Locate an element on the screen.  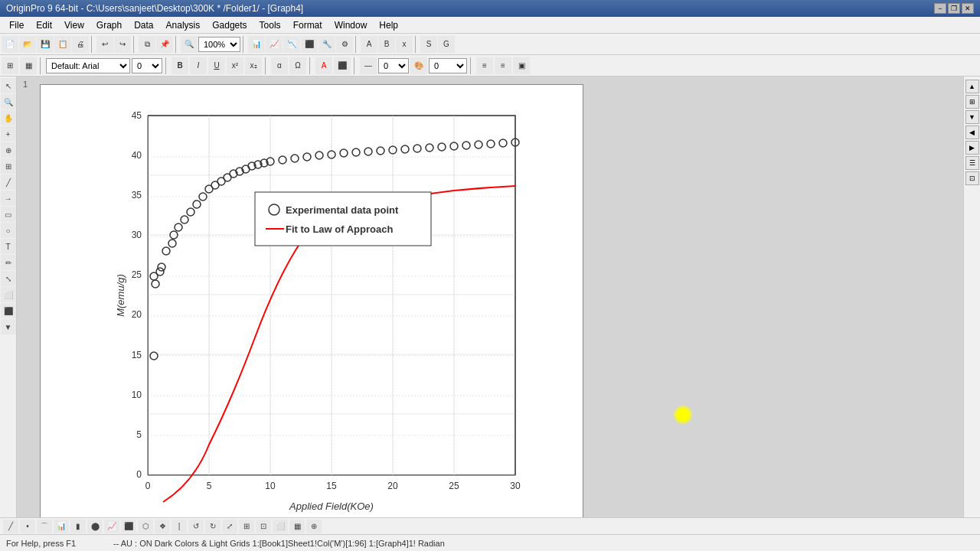
bt-btn-16: ⬜ is located at coordinates (280, 527).